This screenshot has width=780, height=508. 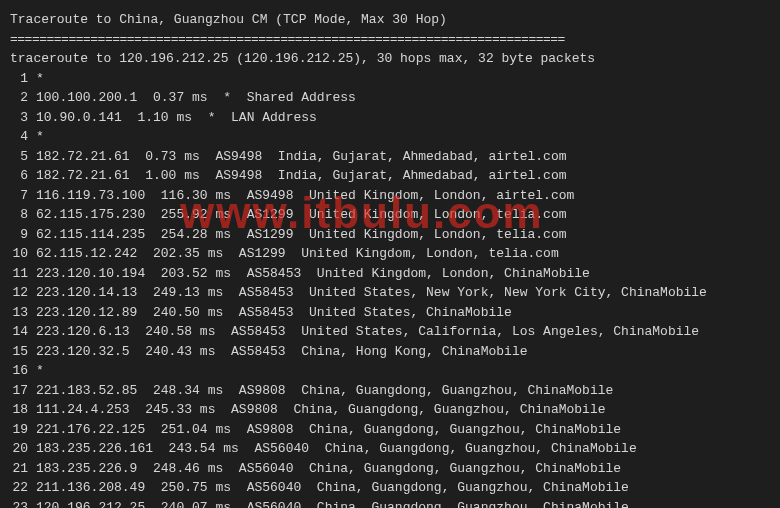 I want to click on hop-number: 6, so click(x=23, y=176).